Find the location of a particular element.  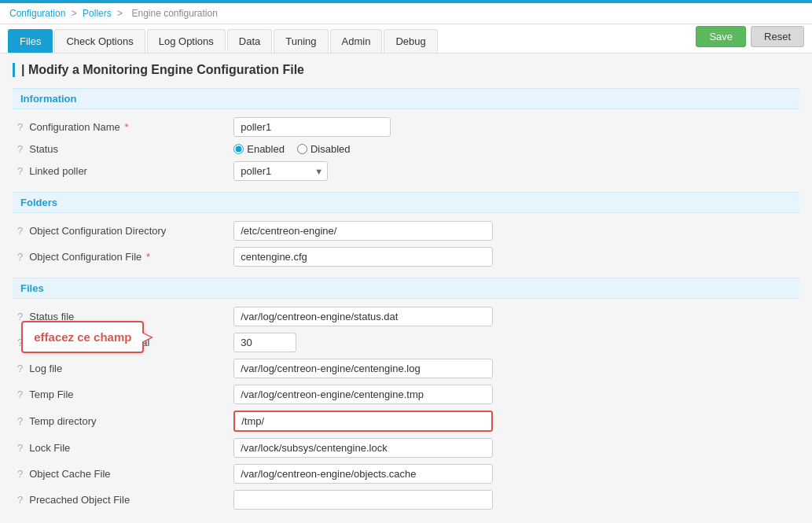

label-object-cache-file: Object Cache File is located at coordinates (131, 473).